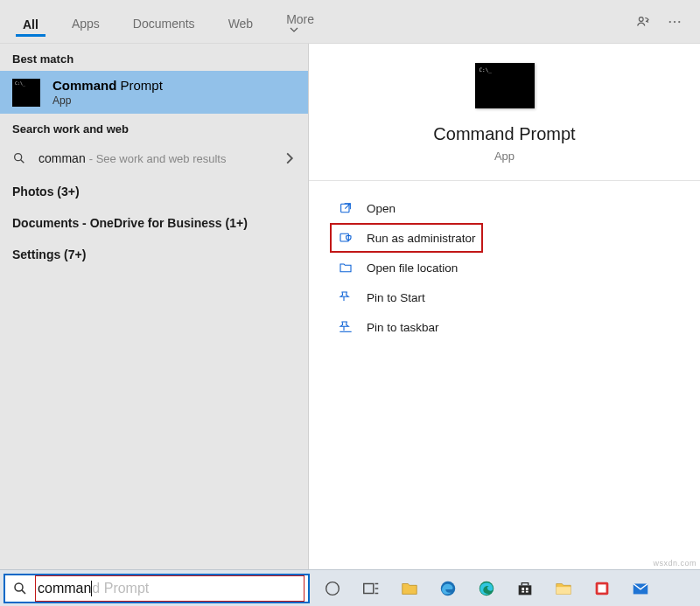 This screenshot has width=700, height=606. I want to click on file-explorer-button, so click(410, 589).